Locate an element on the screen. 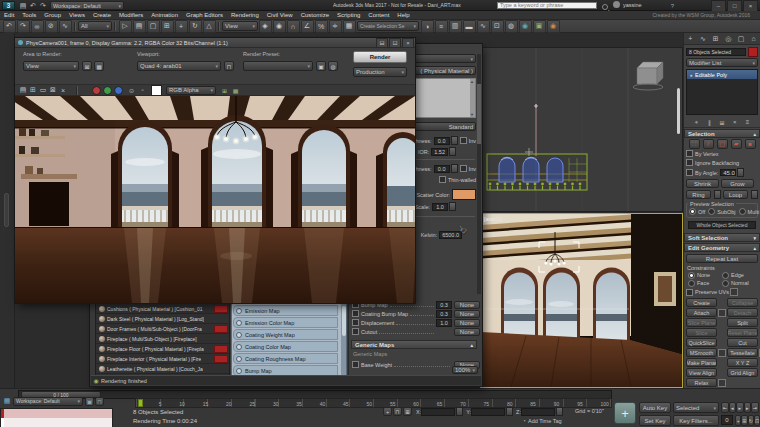 Image resolution: width=760 pixels, height=427 pixels. maximize-viewport-toggle-icon: ⊡ is located at coordinates (757, 420).